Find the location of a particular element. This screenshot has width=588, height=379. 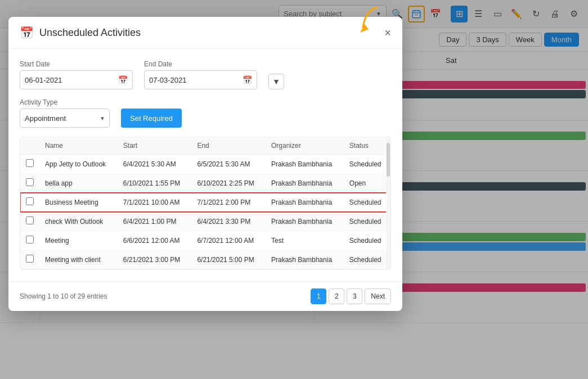

modal-header: 📅 Unscheduled Activities × is located at coordinates (205, 33).